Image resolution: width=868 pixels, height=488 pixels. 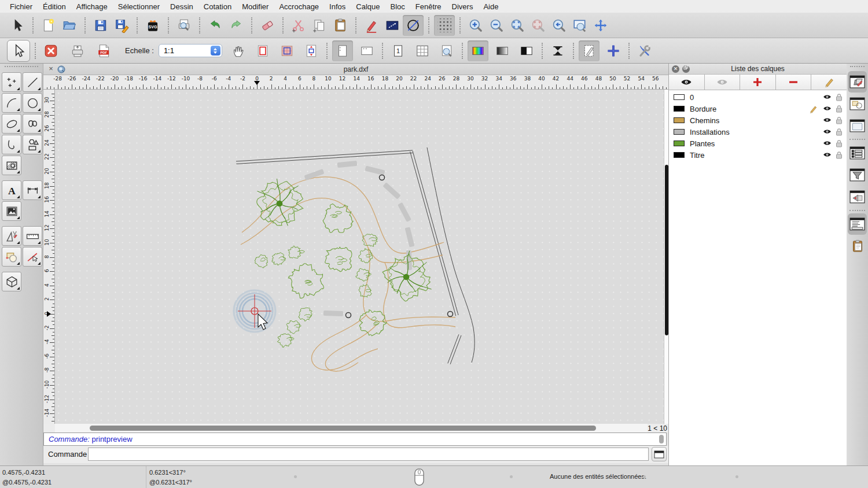 I want to click on spline-tool, so click(x=32, y=124).